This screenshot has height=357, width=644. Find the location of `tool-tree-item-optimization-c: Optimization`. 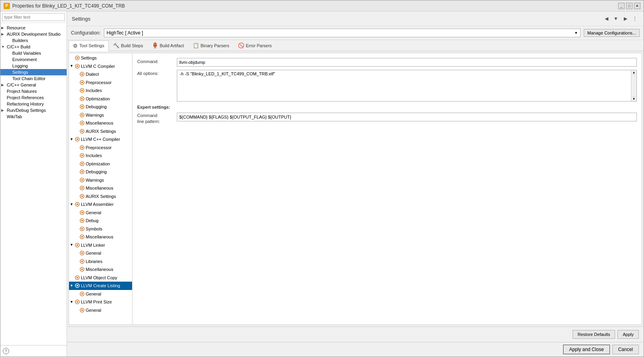

tool-tree-item-optimization-c: Optimization is located at coordinates (101, 99).